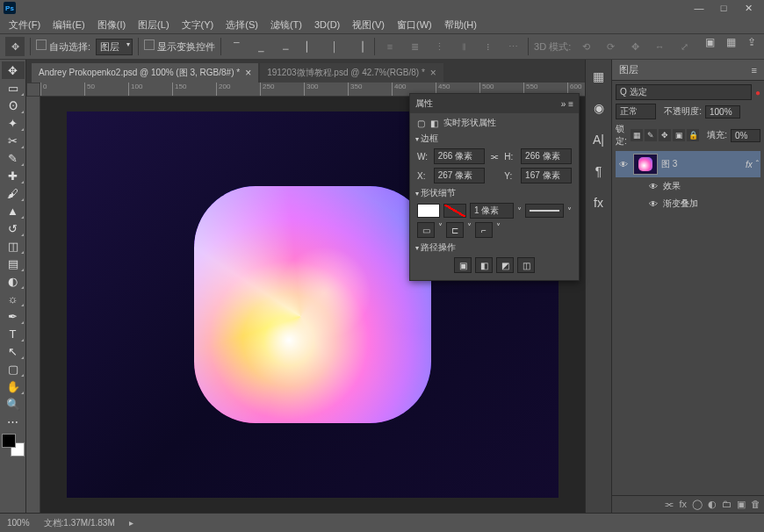  Describe the element at coordinates (520, 211) in the screenshot. I see `stroke-width-dropdown-icon: ˅` at that location.